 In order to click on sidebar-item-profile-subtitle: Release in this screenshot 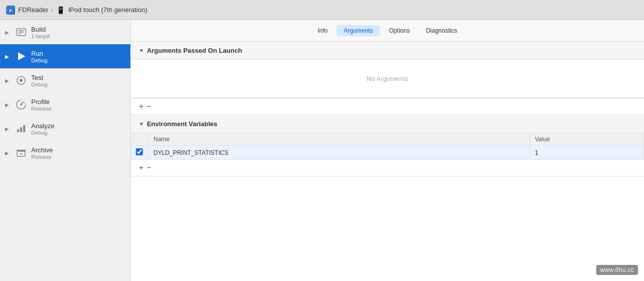, I will do `click(41, 109)`.